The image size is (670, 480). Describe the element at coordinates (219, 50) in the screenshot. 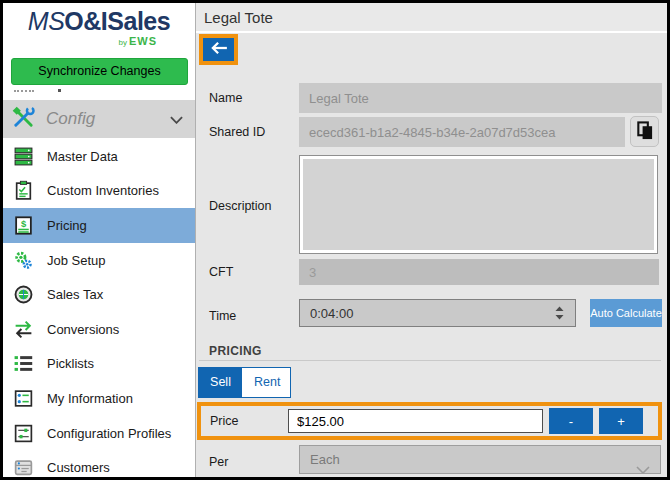

I see `arrow-left-icon` at that location.